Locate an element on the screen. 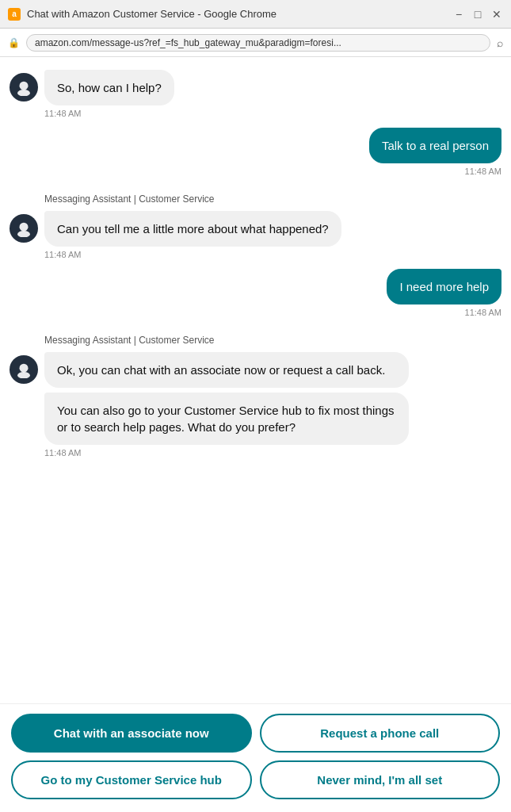 This screenshot has width=511, height=812. window-title: Chat with Amazon Customer Service - Goog… is located at coordinates (239, 14).